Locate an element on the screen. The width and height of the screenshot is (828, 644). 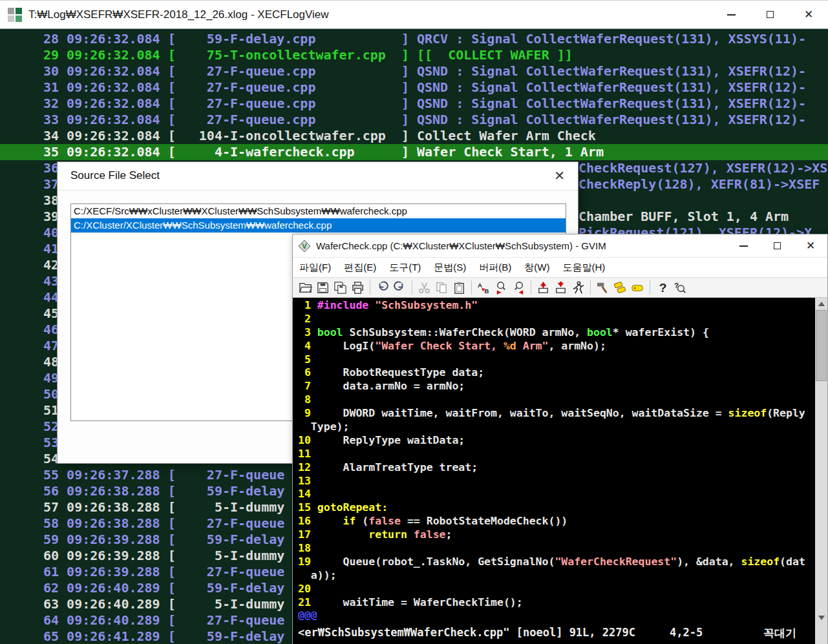
line-number: 16 is located at coordinates (308, 521).